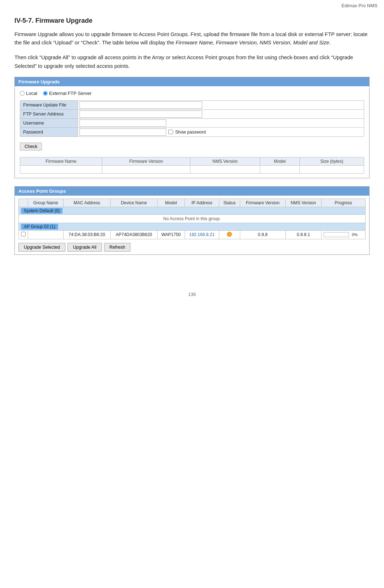 Image resolution: width=384 pixels, height=588 pixels. What do you see at coordinates (192, 219) in the screenshot?
I see `ap-groups-table: Group Name MAC Address Device Name Model…` at bounding box center [192, 219].